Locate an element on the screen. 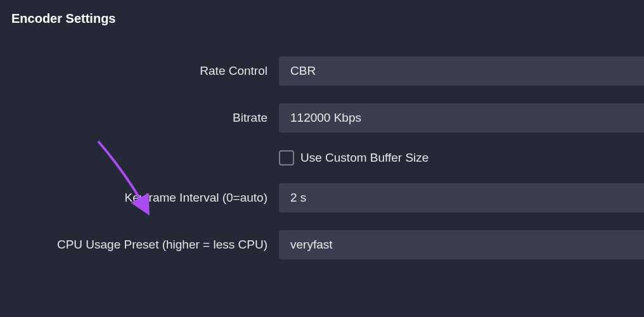  checkbox-label-custom-buffer: Use Custom Buffer Size is located at coordinates (364, 158).